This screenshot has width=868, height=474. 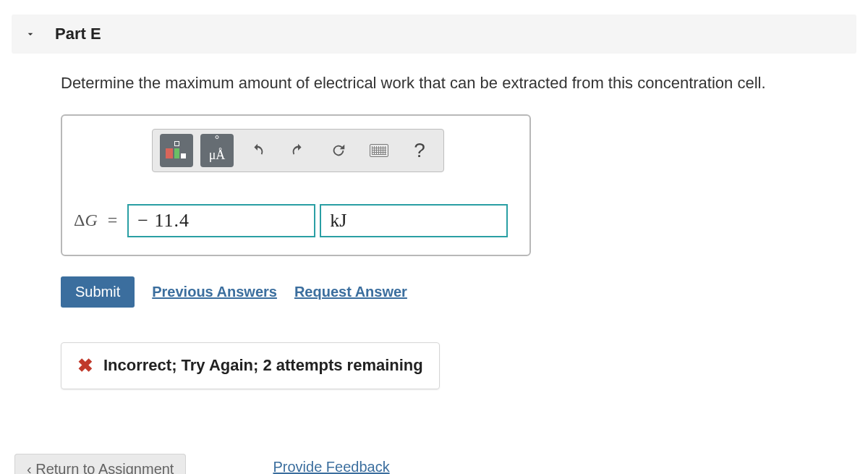 I want to click on incorrect-icon: ✖, so click(x=85, y=366).